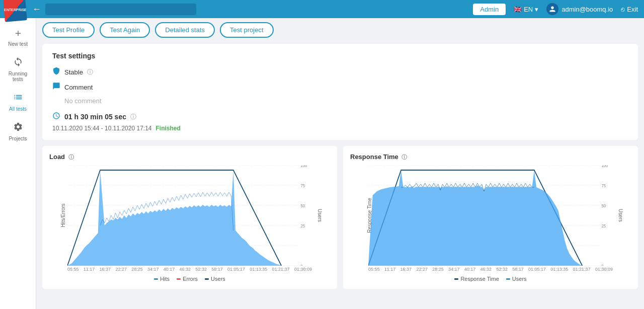 Image resolution: width=644 pixels, height=309 pixels. I want to click on load-chart-title: Load ⓘ, so click(190, 157).